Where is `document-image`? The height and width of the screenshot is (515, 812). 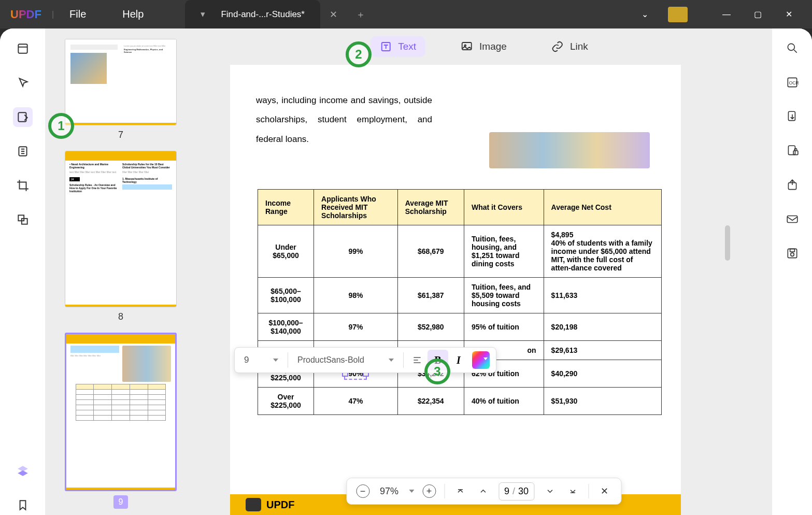 document-image is located at coordinates (569, 150).